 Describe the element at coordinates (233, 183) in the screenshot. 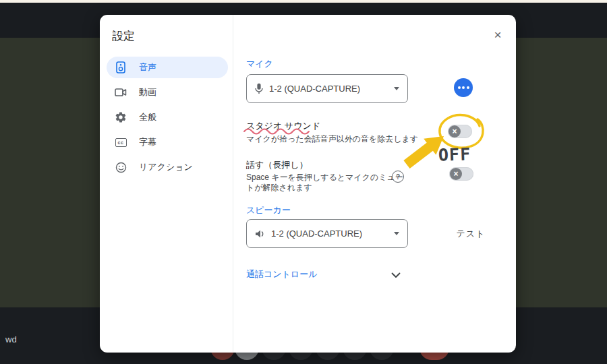

I see `divider` at that location.